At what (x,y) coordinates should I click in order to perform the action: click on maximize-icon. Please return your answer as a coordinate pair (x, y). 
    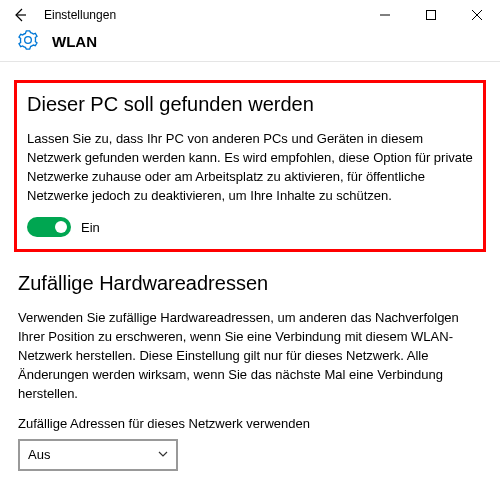
    Looking at the image, I should click on (431, 15).